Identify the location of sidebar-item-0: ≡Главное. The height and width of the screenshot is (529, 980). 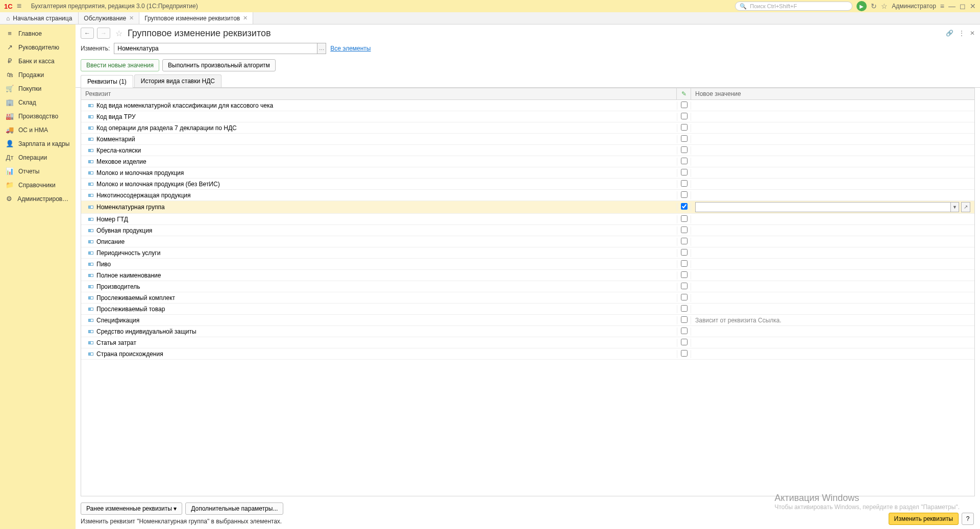
(38, 34).